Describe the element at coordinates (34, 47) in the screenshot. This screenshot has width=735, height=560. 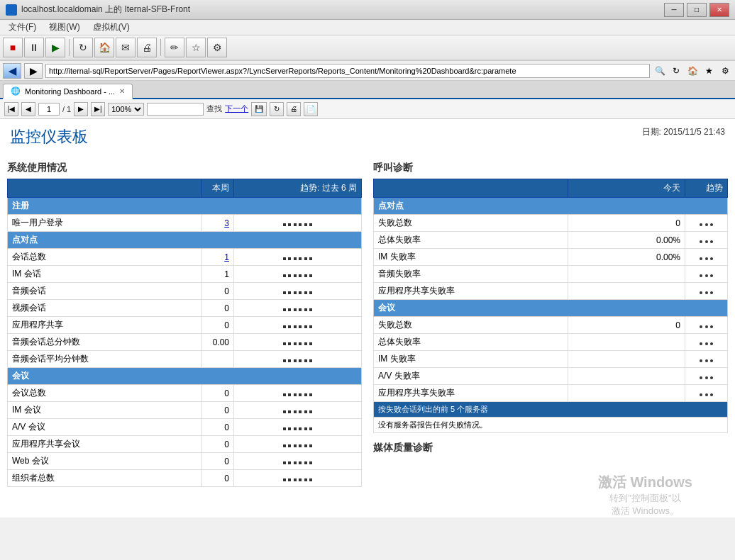
I see `pause-button: ⏸` at that location.